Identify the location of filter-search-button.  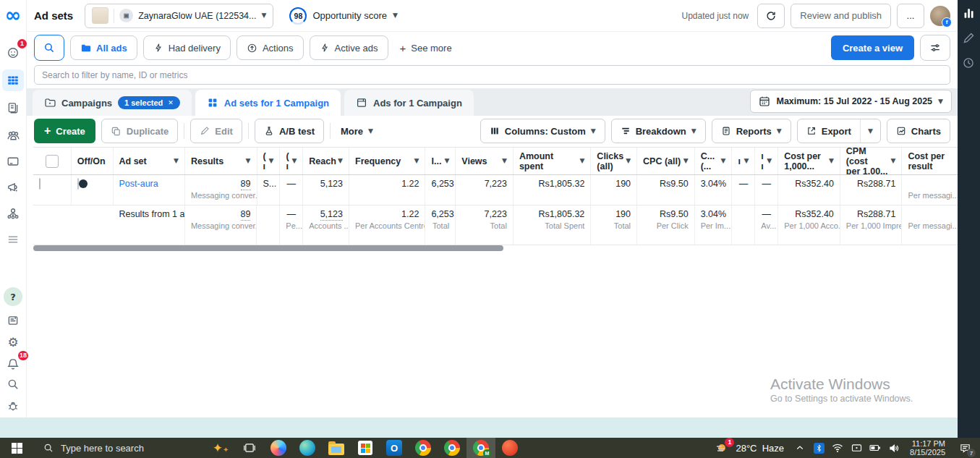
(49, 48).